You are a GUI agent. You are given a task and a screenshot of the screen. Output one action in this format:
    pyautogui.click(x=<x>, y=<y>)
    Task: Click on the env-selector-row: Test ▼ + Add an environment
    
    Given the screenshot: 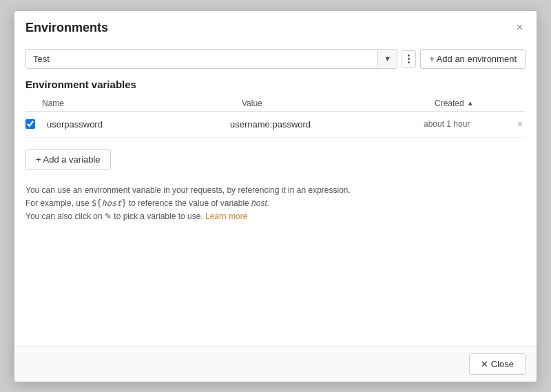 What is the action you would take?
    pyautogui.click(x=276, y=59)
    